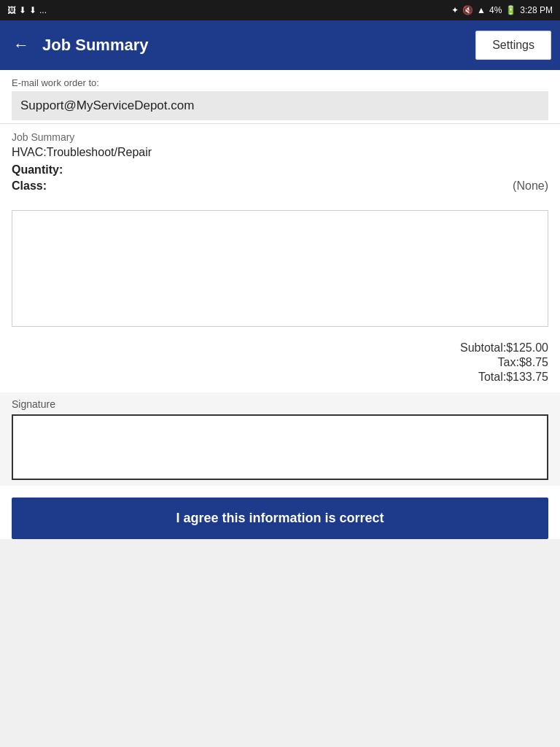  I want to click on tax-row: Tax:$8.75, so click(280, 363).